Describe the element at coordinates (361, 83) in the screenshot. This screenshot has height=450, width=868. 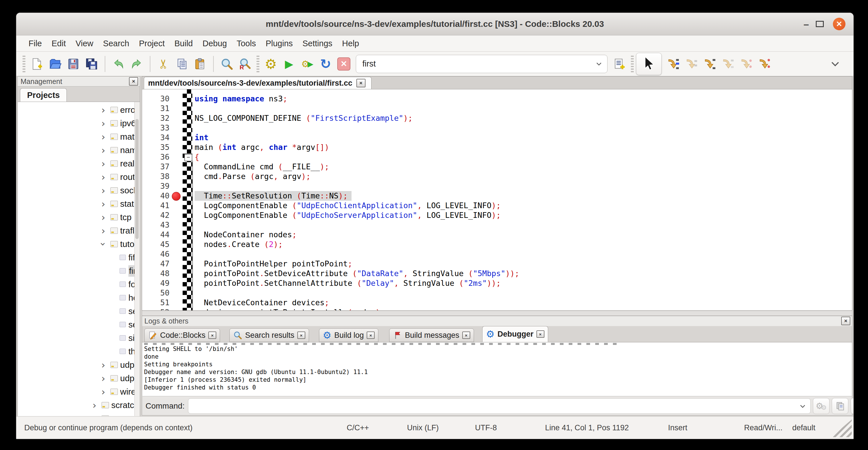
I see `editor-tab-close-icon: ×` at that location.